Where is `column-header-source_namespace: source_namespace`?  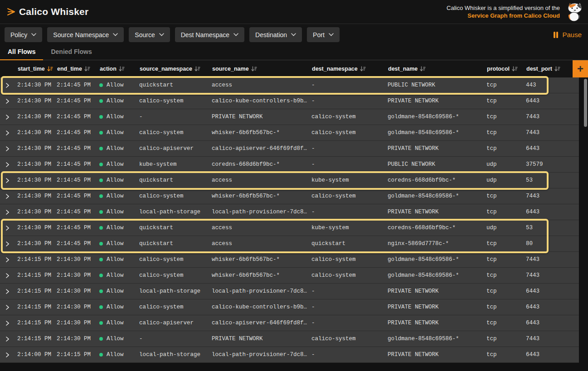
column-header-source_namespace: source_namespace is located at coordinates (175, 69).